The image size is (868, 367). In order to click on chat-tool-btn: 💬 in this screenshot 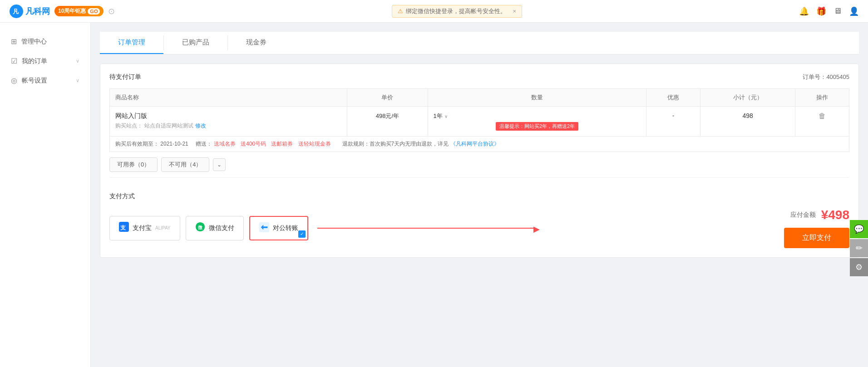, I will do `click(859, 229)`.